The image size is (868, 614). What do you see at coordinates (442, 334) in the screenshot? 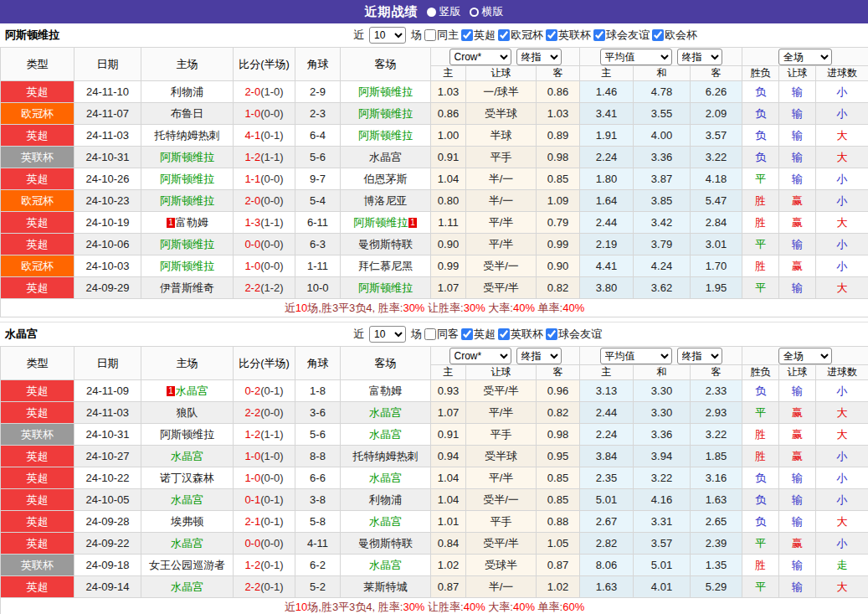
I see `same-away-filter: 同客` at bounding box center [442, 334].